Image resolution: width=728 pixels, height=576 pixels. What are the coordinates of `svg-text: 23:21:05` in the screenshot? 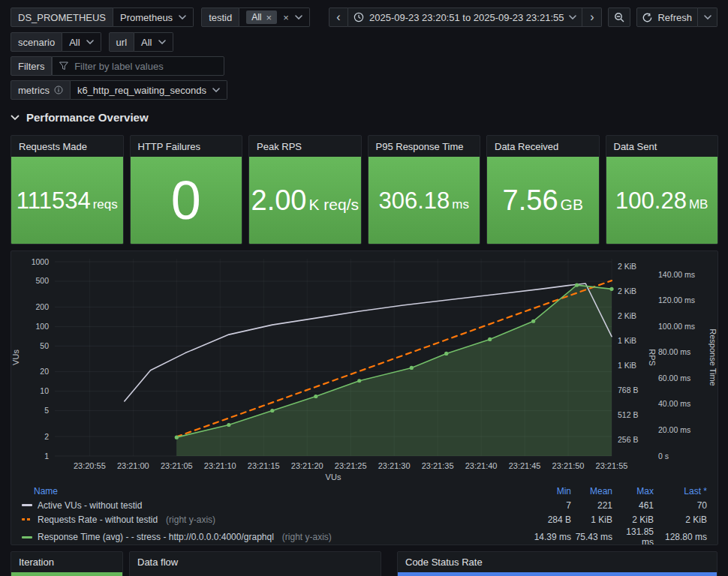 It's located at (177, 466).